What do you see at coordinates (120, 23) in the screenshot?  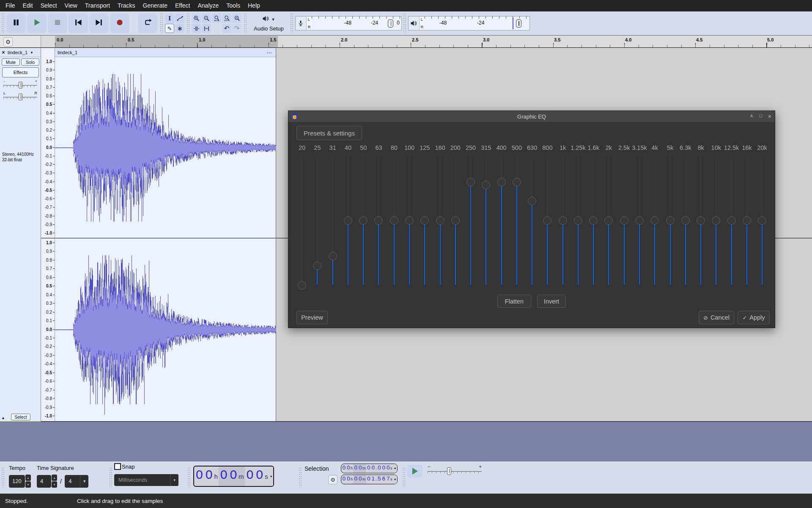 I see `record-button` at bounding box center [120, 23].